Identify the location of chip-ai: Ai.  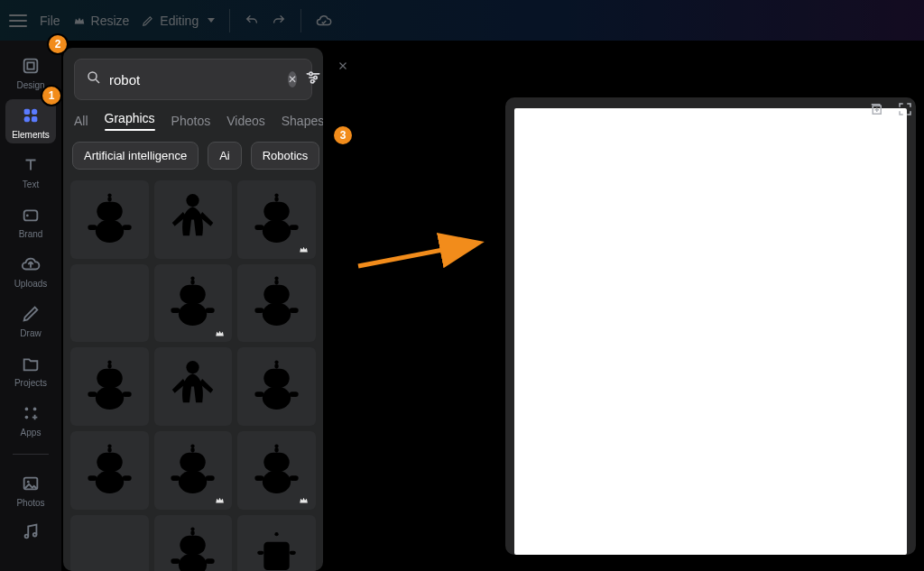
(225, 155).